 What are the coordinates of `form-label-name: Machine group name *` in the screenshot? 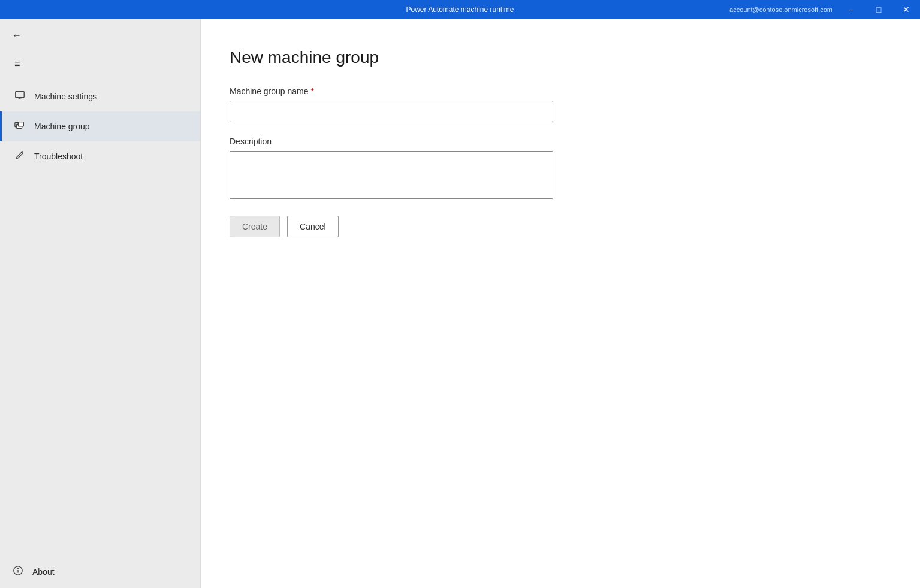 It's located at (560, 91).